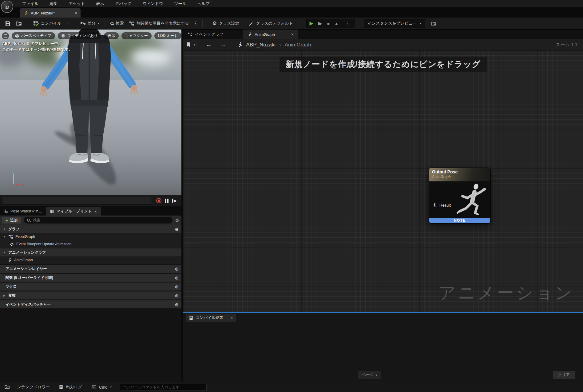  What do you see at coordinates (50, 13) in the screenshot?
I see `asset-tab-abp-nozaki: ABP_Nozaki* ×` at bounding box center [50, 13].